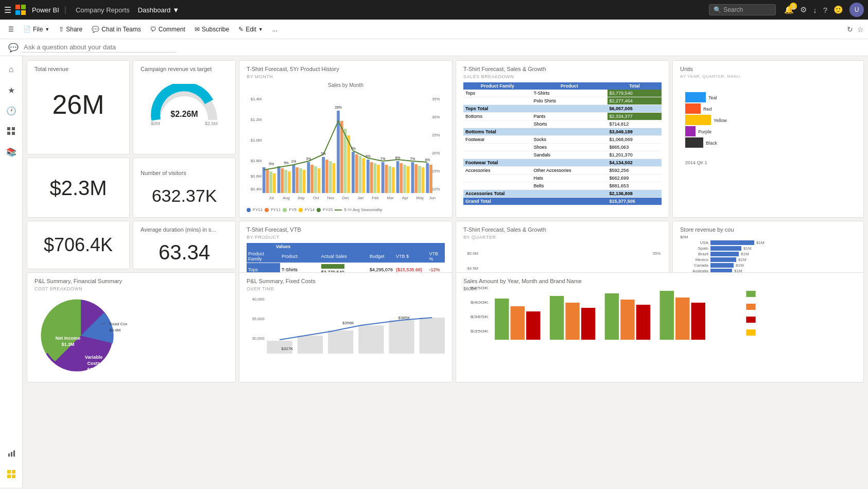  What do you see at coordinates (36, 29) in the screenshot?
I see `file-button: 📄 File ▼` at bounding box center [36, 29].